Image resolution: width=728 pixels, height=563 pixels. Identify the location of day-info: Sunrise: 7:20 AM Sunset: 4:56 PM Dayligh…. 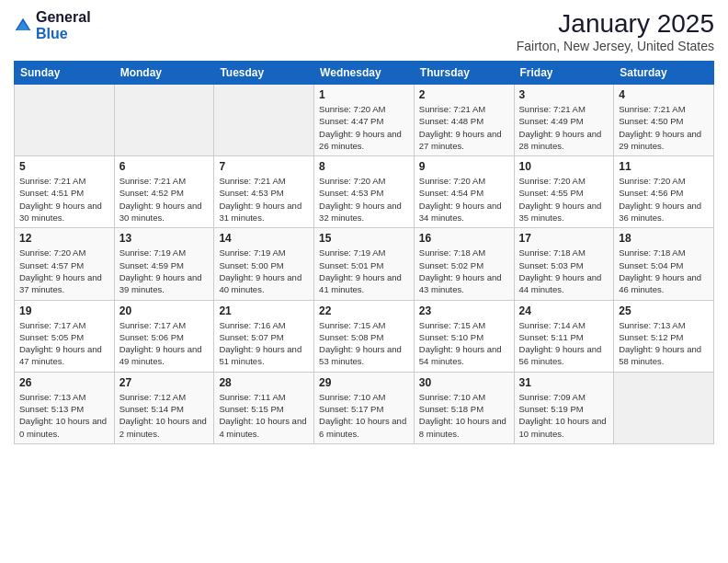
(664, 199).